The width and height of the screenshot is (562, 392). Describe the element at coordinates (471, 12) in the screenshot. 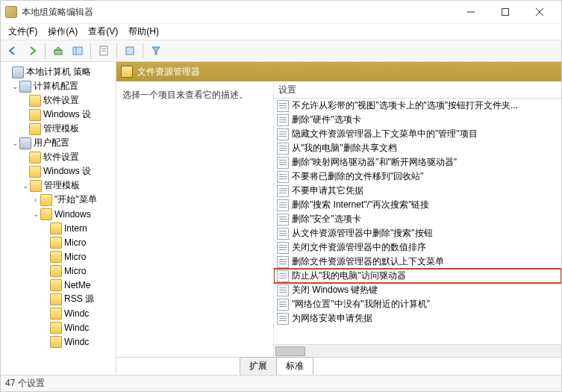

I see `minimize-button` at that location.